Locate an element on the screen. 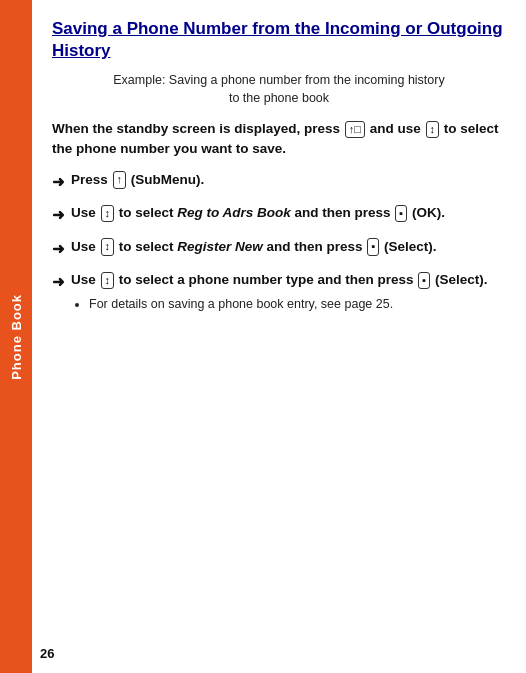 The image size is (526, 673). sub-bullet-list: For details on saving a phone book entry… is located at coordinates (288, 304).